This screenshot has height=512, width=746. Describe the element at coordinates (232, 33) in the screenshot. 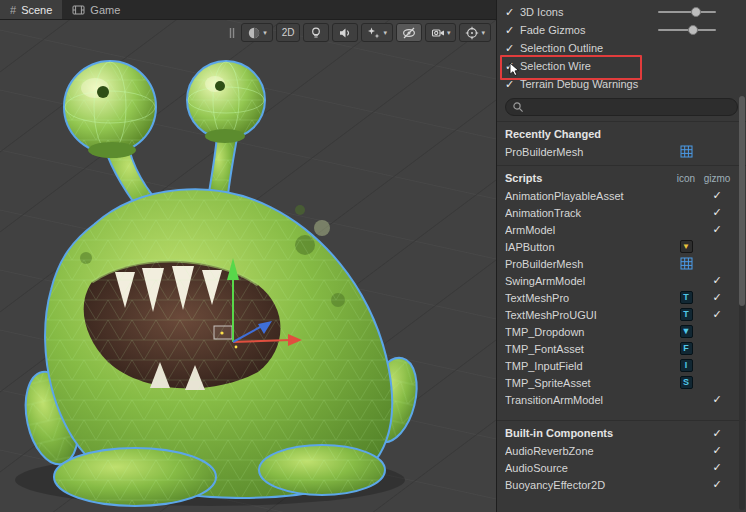

I see `toolbar-drag-handle` at that location.